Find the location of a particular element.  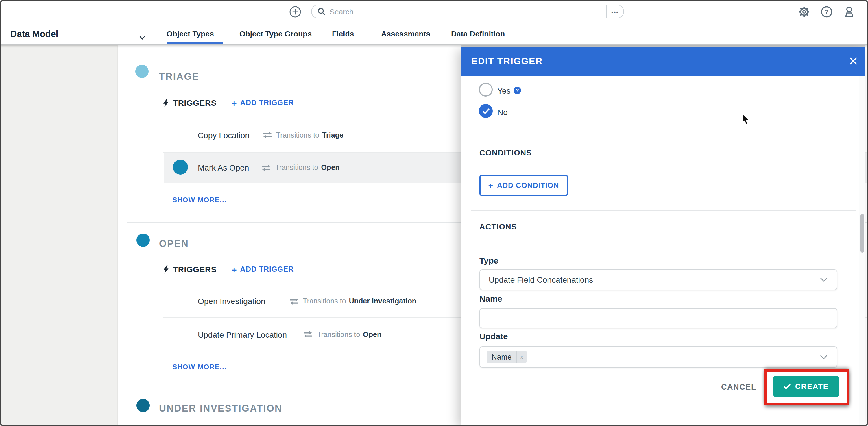

name-input: . is located at coordinates (658, 318).